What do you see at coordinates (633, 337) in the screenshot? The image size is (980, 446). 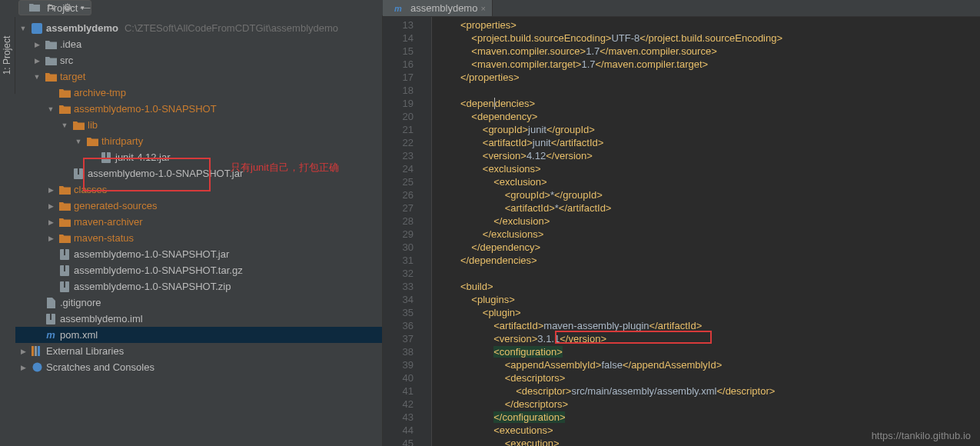 I see `code-annotation-box` at bounding box center [633, 337].